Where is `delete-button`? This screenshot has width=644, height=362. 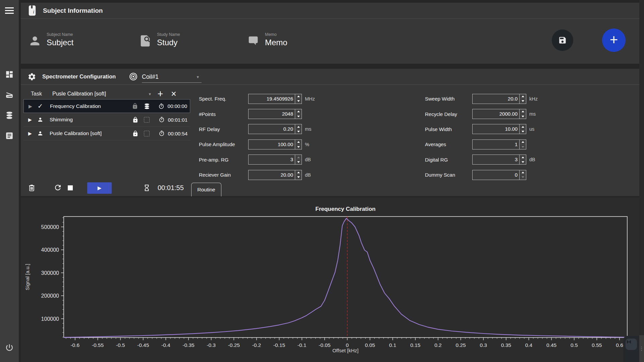
delete-button is located at coordinates (32, 188).